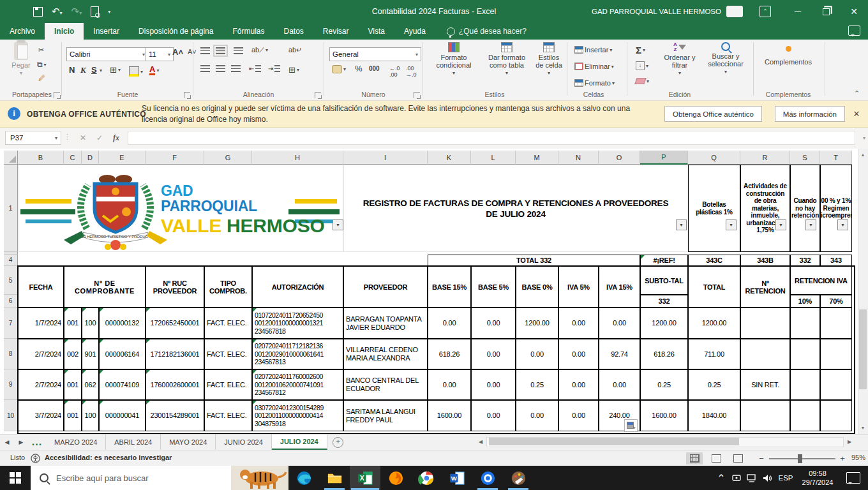 The width and height of the screenshot is (868, 490). Describe the element at coordinates (108, 457) in the screenshot. I see `accessibility-status: Accesibilidad: es necesario investigar` at that location.